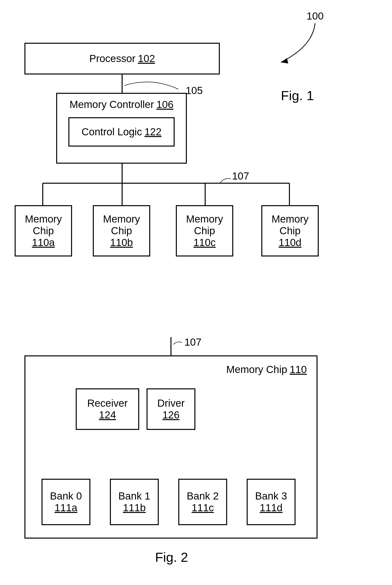 The width and height of the screenshot is (392, 585). I want to click on chip-name-0a: Memory, so click(44, 219).